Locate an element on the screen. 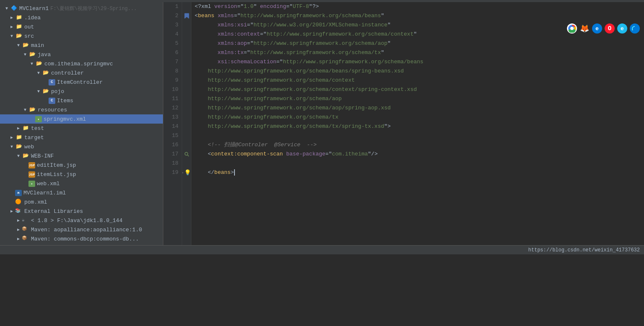 The height and width of the screenshot is (326, 644). bulb-icon: 💡 is located at coordinates (188, 173).